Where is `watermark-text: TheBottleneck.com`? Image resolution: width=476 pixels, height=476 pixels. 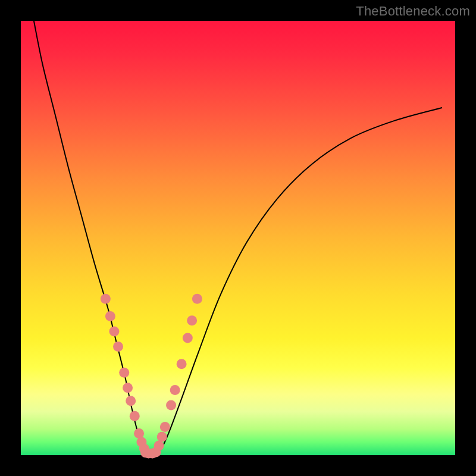
watermark-text: TheBottleneck.com is located at coordinates (413, 11).